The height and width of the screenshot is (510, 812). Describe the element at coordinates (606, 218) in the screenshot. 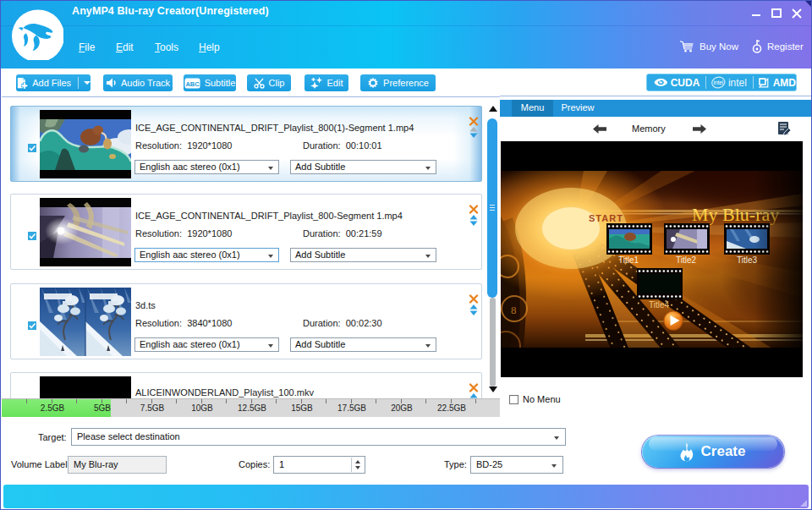

I see `svg-text: START` at that location.